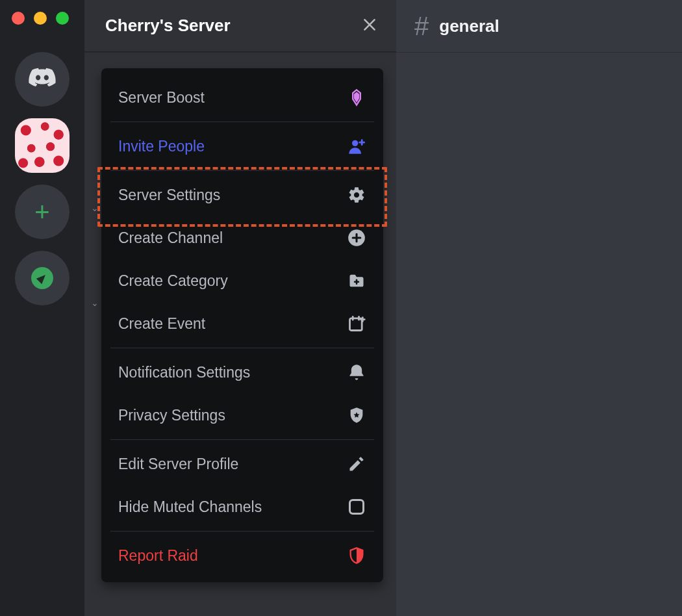 This screenshot has width=682, height=616. What do you see at coordinates (42, 212) in the screenshot?
I see `add-server-button: +` at bounding box center [42, 212].